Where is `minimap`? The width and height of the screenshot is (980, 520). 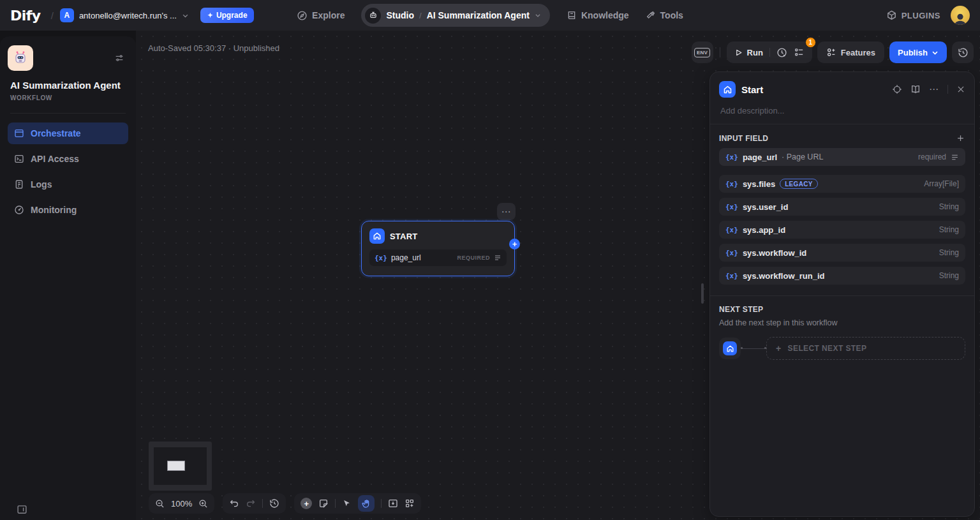
minimap is located at coordinates (180, 466).